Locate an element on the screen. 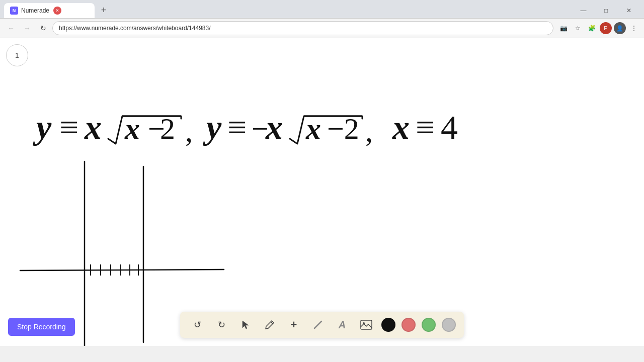 This screenshot has width=644, height=362. color-black is located at coordinates (388, 325).